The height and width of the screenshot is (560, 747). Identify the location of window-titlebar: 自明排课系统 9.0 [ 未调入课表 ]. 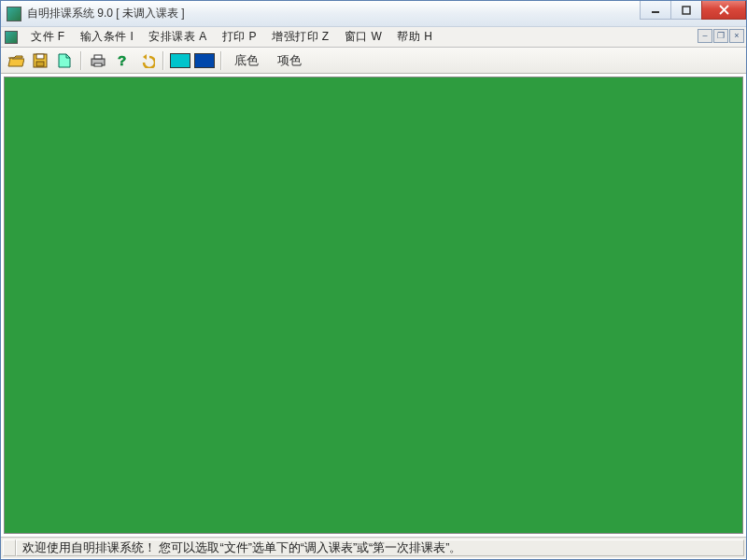
(374, 14).